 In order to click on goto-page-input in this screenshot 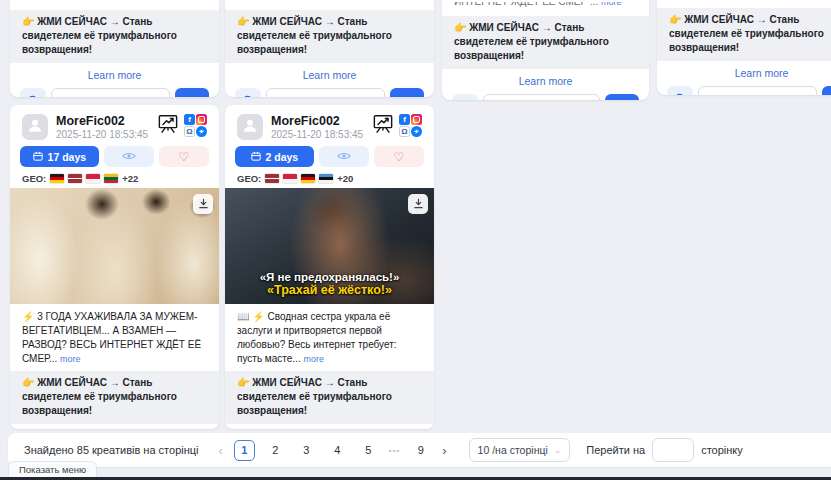, I will do `click(673, 450)`.